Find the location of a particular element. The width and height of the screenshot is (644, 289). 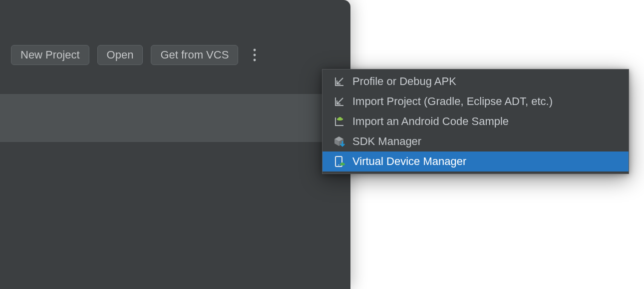

menu-item-label: Virtual Device Manager is located at coordinates (485, 162).